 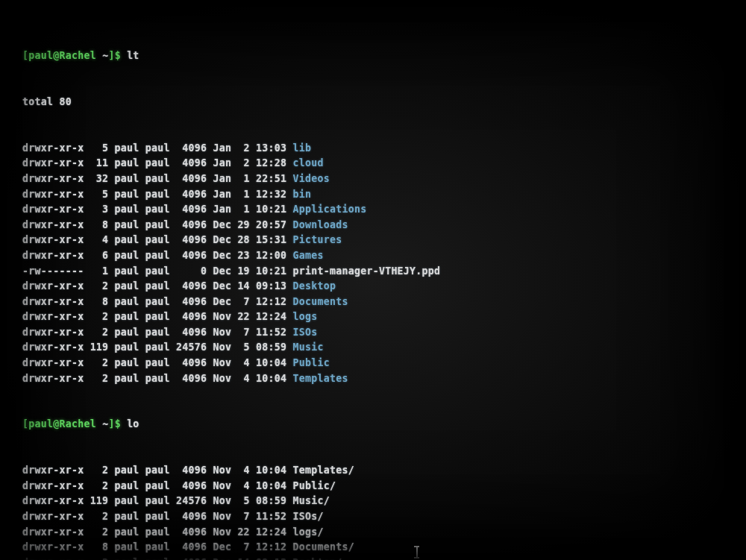 I want to click on listing-row: drwxr-xr-x 3 paul paul 4096 Jan 1 10:21 …, so click(x=373, y=210).